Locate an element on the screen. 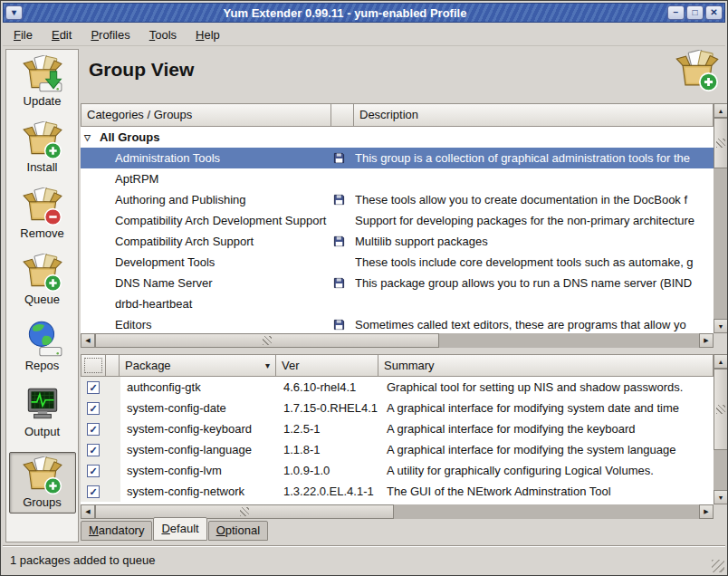 This screenshot has width=728, height=576. menubar: File Edit Profiles Tools Help is located at coordinates (364, 34).